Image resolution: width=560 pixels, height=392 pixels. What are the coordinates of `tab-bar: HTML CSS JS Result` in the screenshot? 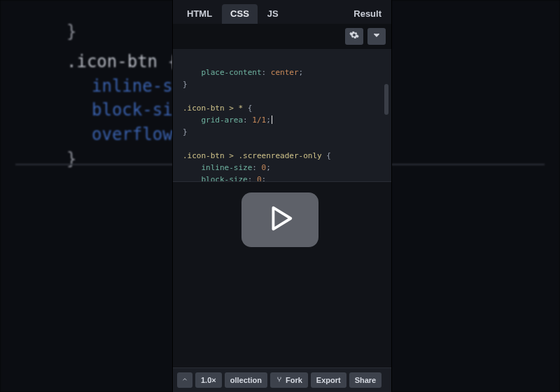 It's located at (282, 12).